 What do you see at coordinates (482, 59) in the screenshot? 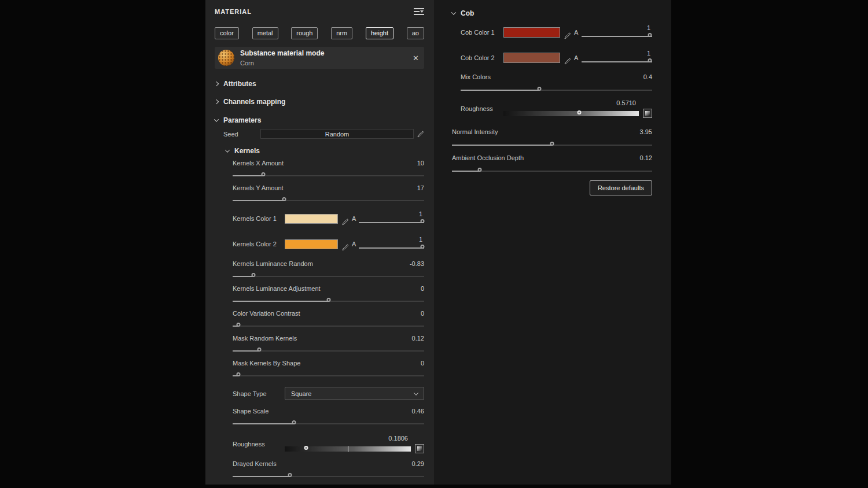
I see `param-label: Cob Color 2` at bounding box center [482, 59].